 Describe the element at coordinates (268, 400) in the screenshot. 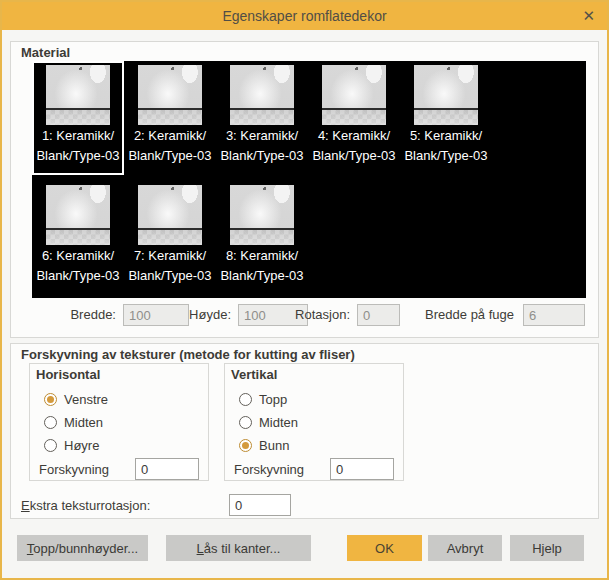

I see `vertical-radio-topp: Topp` at that location.